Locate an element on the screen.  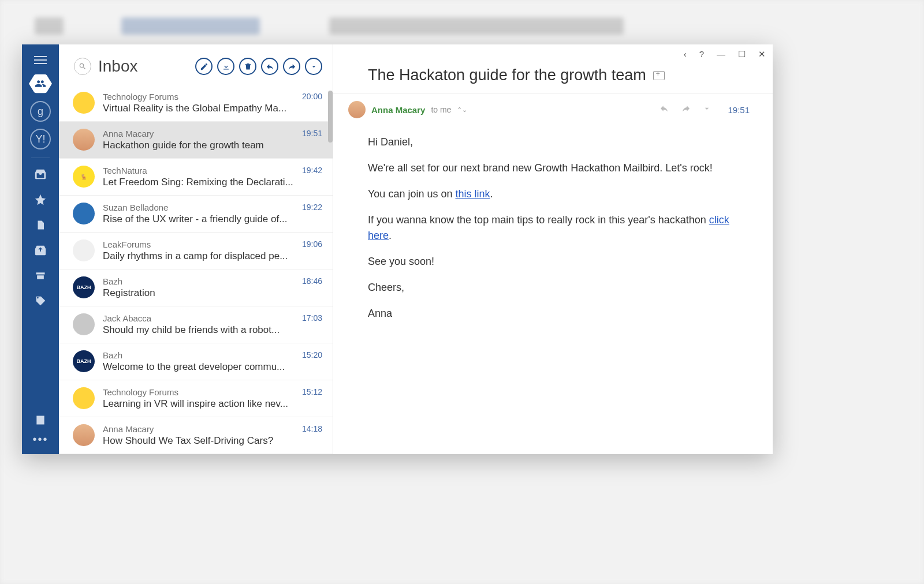
sender-avatar is located at coordinates (357, 110).